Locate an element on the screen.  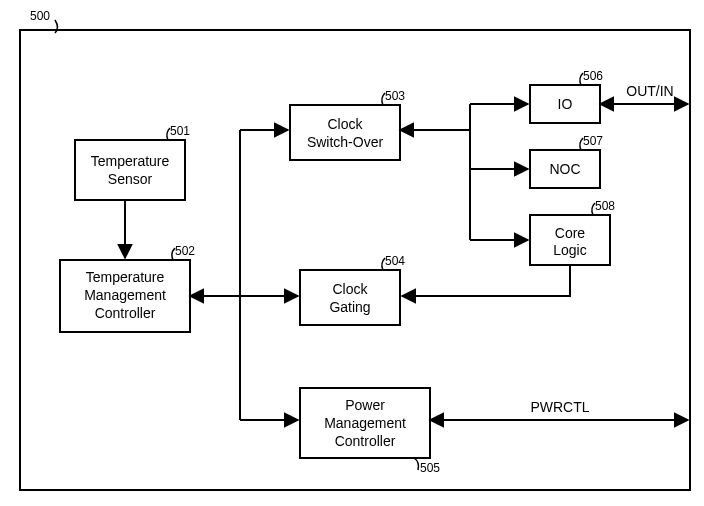
temp-mgmt-block: Temperature Management Controller 502 is located at coordinates (128, 288).